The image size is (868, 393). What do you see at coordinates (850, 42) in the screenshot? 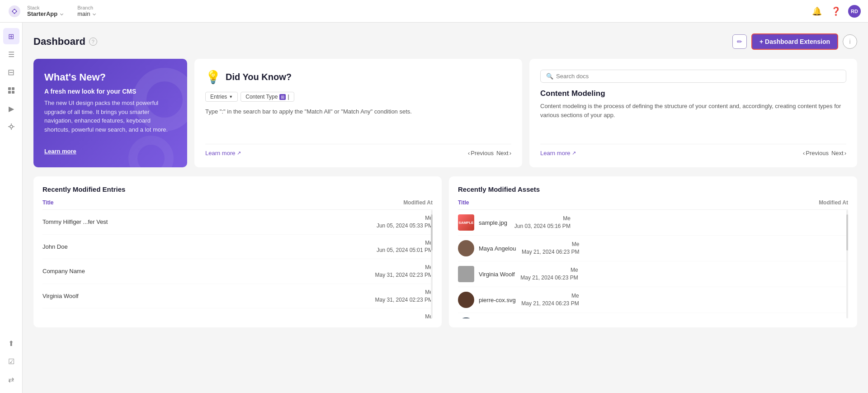
I see `info-button: i` at bounding box center [850, 42].